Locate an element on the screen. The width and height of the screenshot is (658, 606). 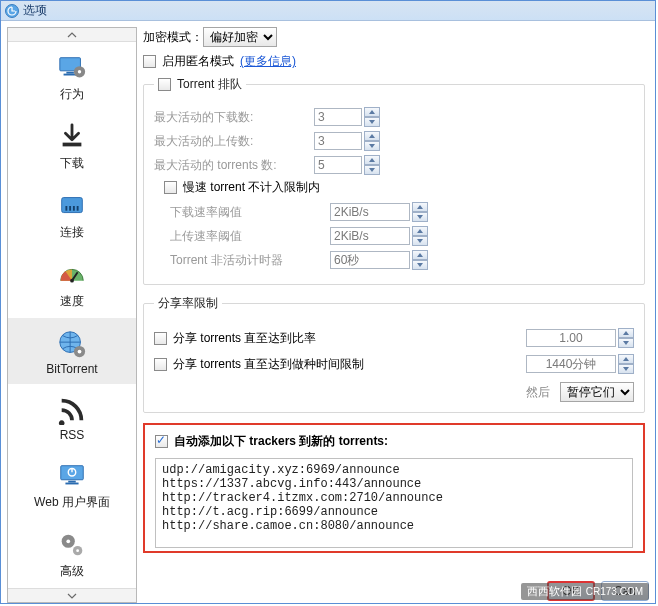
encryption-mode-select: 偏好加密强制加密禁用加密 is located at coordinates (240, 37).